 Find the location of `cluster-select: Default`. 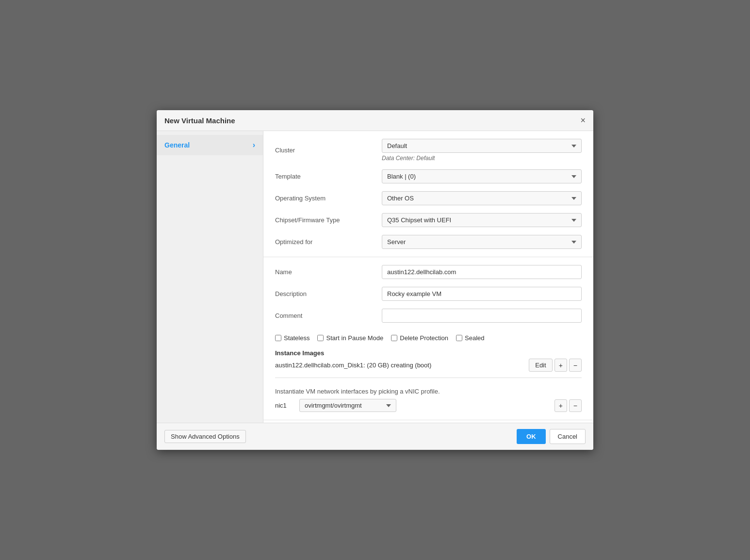

cluster-select: Default is located at coordinates (482, 146).